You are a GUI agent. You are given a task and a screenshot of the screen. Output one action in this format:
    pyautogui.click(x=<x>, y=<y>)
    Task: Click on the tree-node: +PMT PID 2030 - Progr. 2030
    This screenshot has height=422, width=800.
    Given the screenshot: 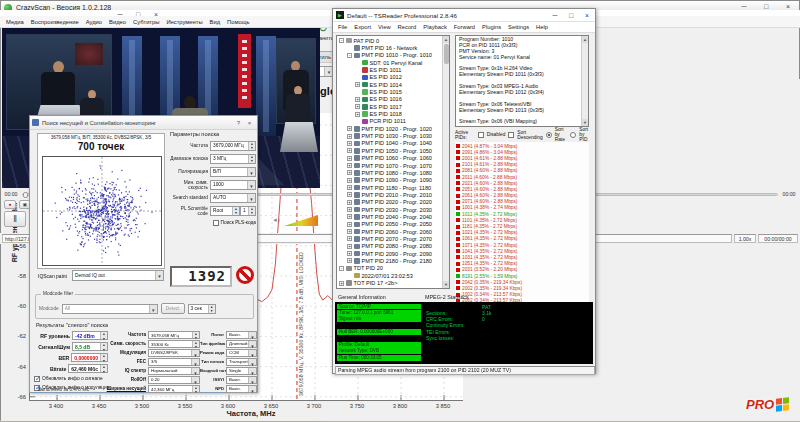 What is the action you would take?
    pyautogui.click(x=393, y=210)
    